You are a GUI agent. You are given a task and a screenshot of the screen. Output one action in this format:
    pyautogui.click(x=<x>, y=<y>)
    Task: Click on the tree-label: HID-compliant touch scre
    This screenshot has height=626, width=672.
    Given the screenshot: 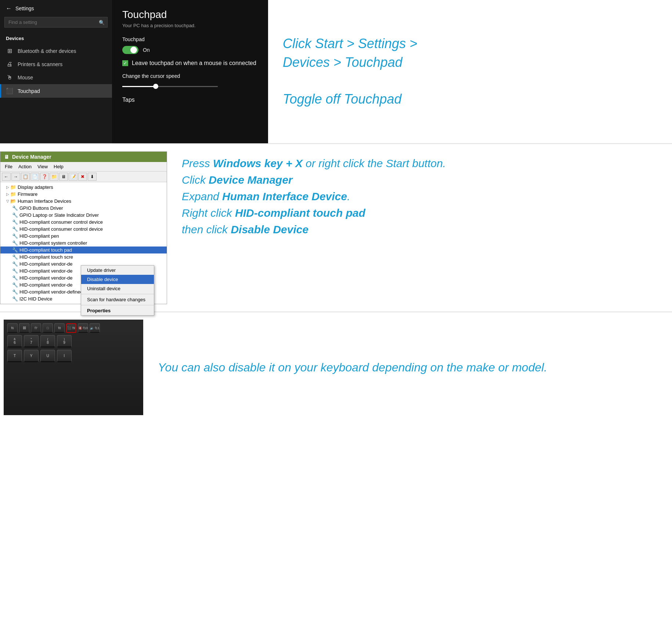 What is the action you would take?
    pyautogui.click(x=46, y=257)
    